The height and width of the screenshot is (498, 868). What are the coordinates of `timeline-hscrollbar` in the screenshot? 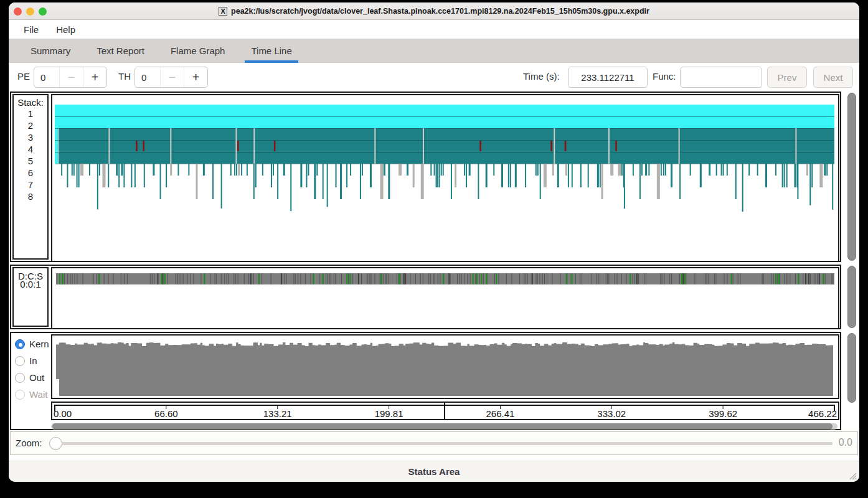 It's located at (445, 426).